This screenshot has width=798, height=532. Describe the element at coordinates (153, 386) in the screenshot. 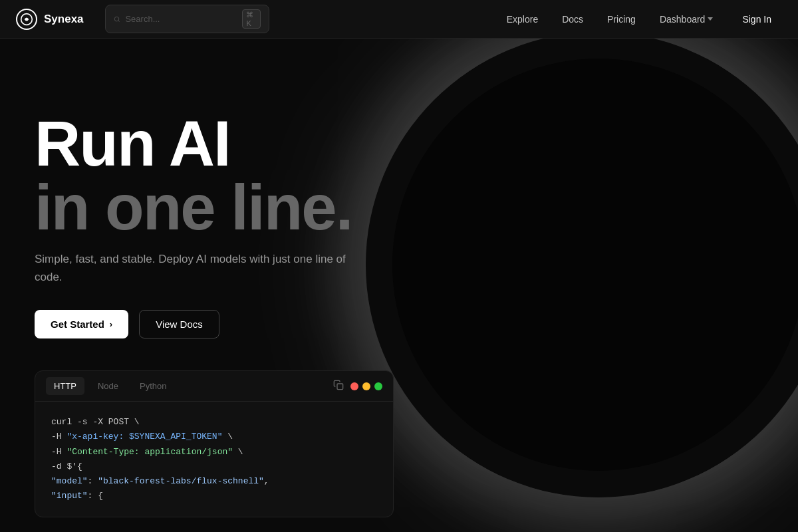

I see `tab-python: Python` at that location.